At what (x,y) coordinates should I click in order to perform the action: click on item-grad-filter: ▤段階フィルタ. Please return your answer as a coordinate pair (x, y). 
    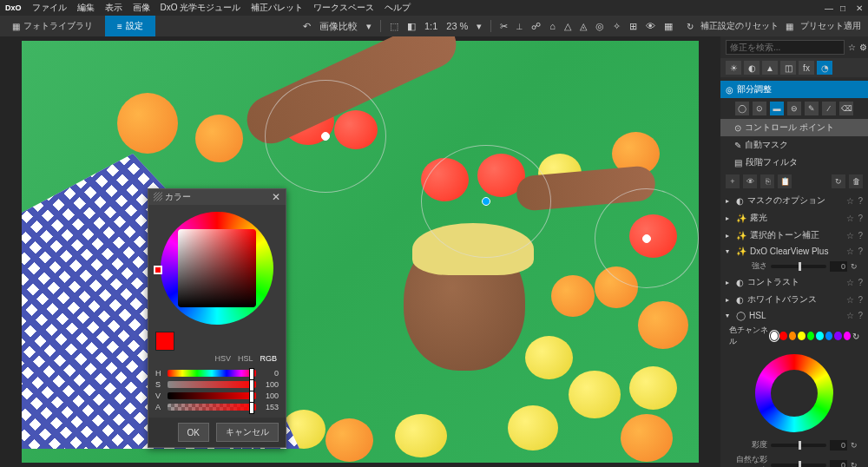
    Looking at the image, I should click on (794, 162).